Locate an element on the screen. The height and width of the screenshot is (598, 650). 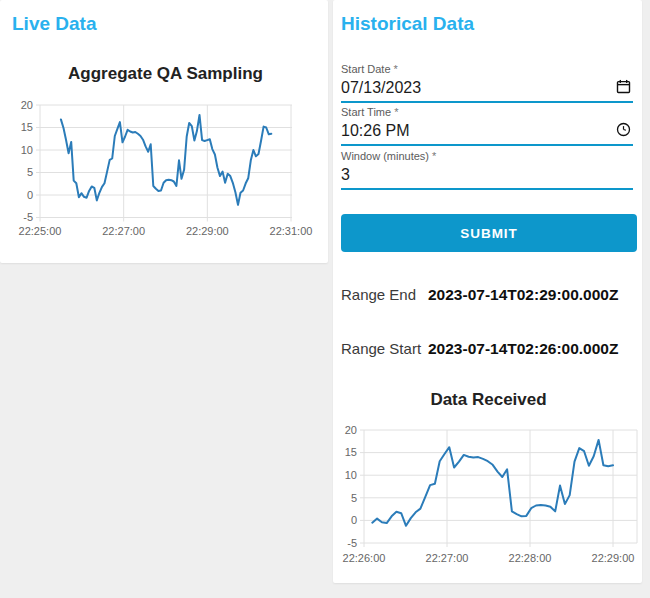
window-minutes-input: 3 is located at coordinates (487, 175).